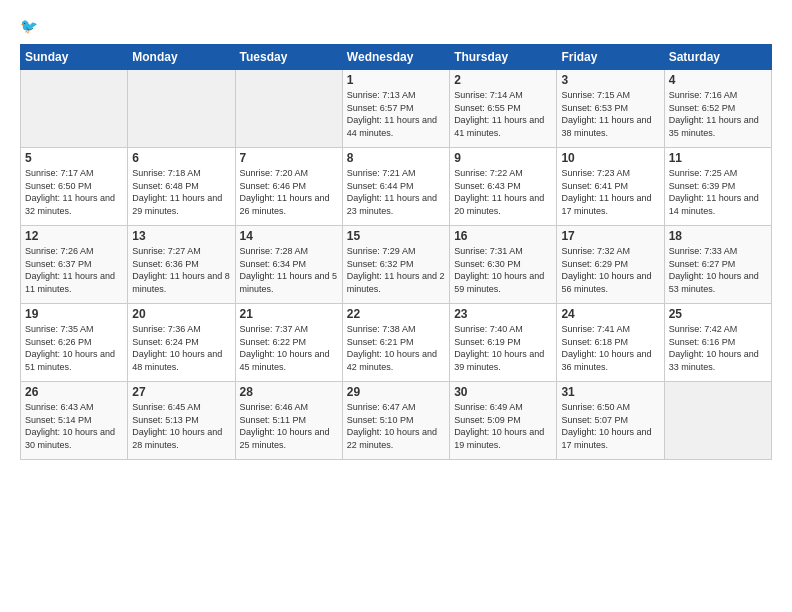 This screenshot has width=792, height=612. Describe the element at coordinates (396, 348) in the screenshot. I see `day-info: Sunrise: 7:38 AM Sunset: 6:21 PM Dayligh…` at that location.